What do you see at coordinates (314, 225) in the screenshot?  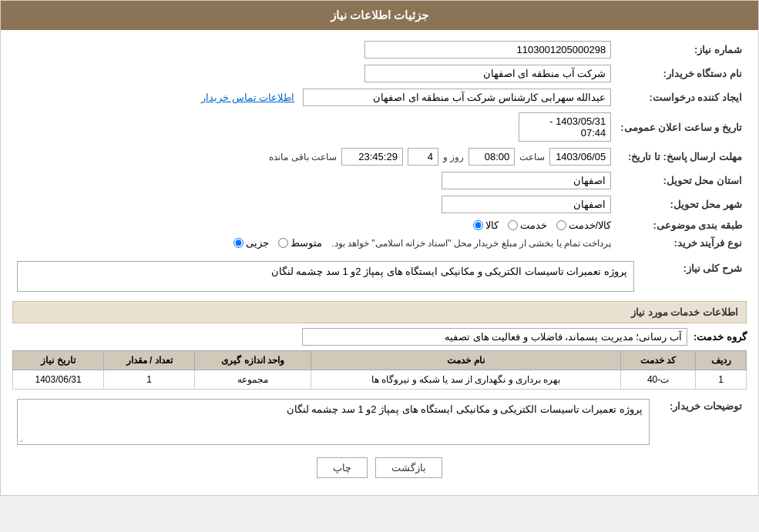 I see `category-radio-group: کالا/خدمت خدمت کالا` at bounding box center [314, 225].